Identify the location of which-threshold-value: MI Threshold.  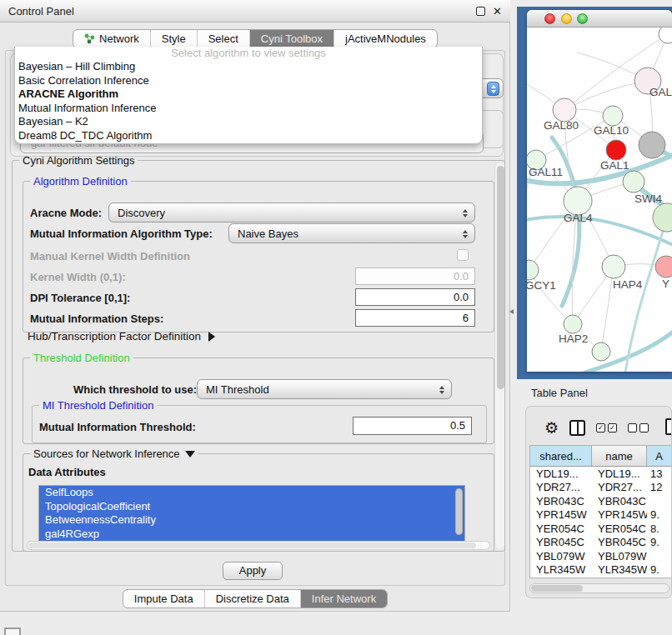
(238, 390).